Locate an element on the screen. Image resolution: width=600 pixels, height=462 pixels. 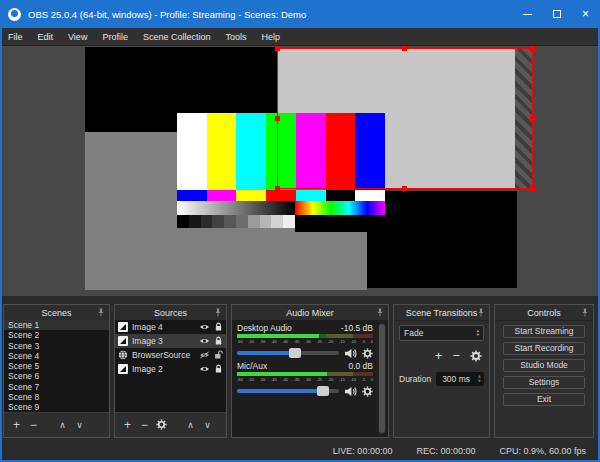
source-row-image2: Image 2 is located at coordinates (170, 369).